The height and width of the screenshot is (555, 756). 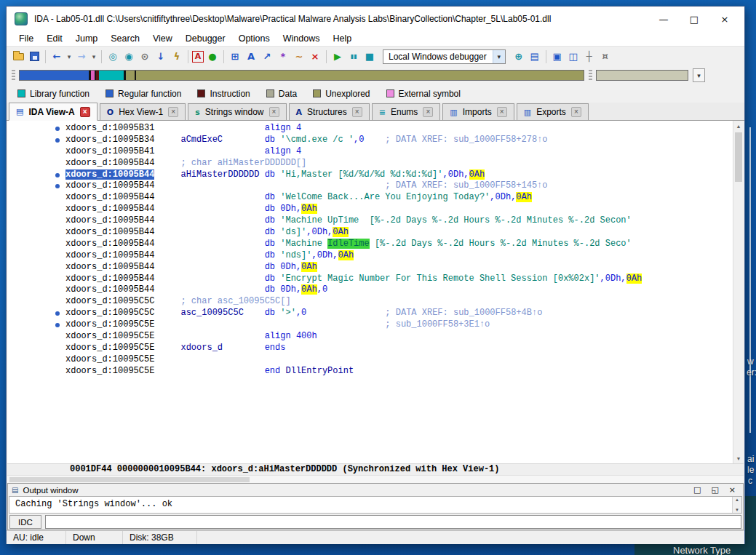 I want to click on listing-horizontal-scrollbar, so click(x=375, y=479).